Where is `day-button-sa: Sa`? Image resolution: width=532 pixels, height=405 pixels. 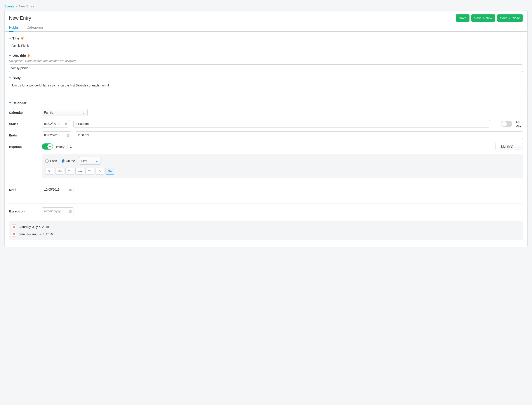 day-button-sa: Sa is located at coordinates (110, 171).